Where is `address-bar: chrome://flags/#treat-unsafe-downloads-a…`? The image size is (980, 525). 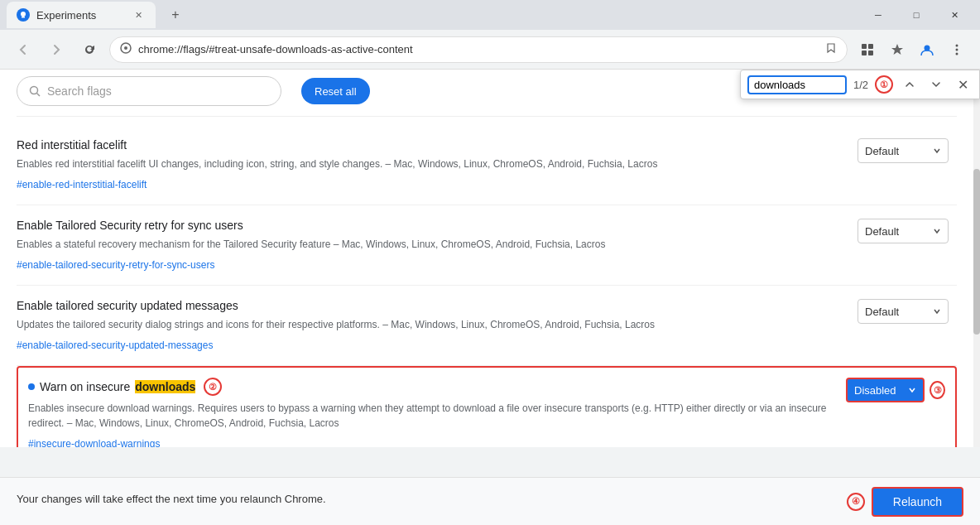 address-bar: chrome://flags/#treat-unsafe-downloads-a… is located at coordinates (478, 50).